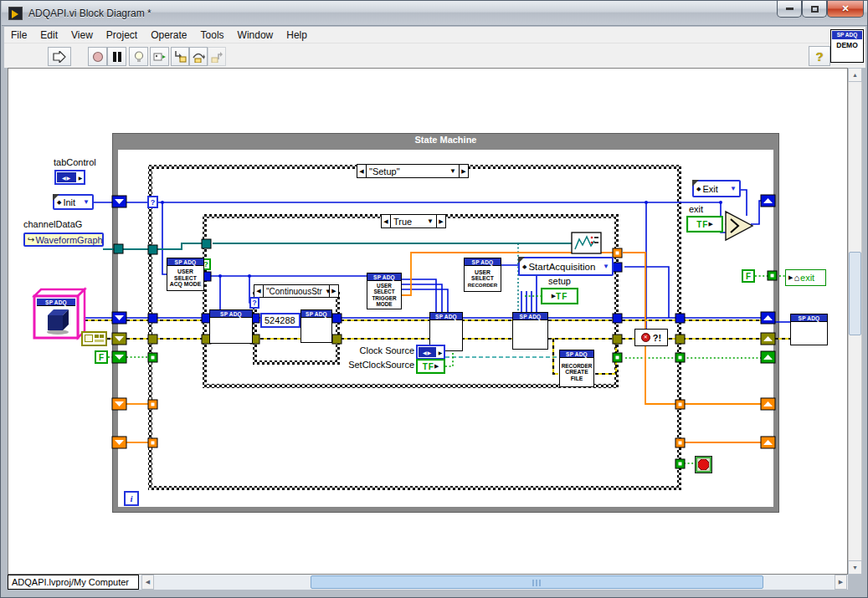  Describe the element at coordinates (847, 46) in the screenshot. I see `vi-icon: SP ADQ DEMO` at that location.